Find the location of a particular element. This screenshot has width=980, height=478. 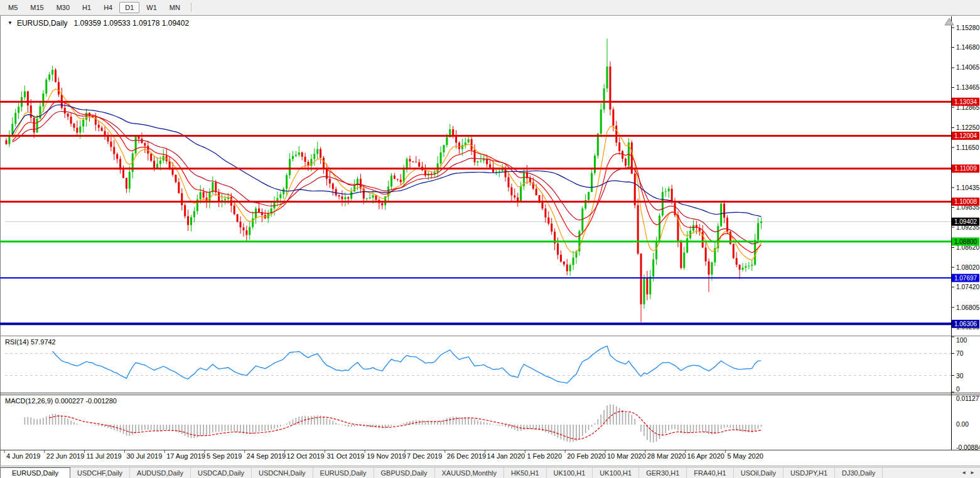

macd-indicator-label: MACD(12,26,9) 0.000227 -0.001280 is located at coordinates (61, 401).